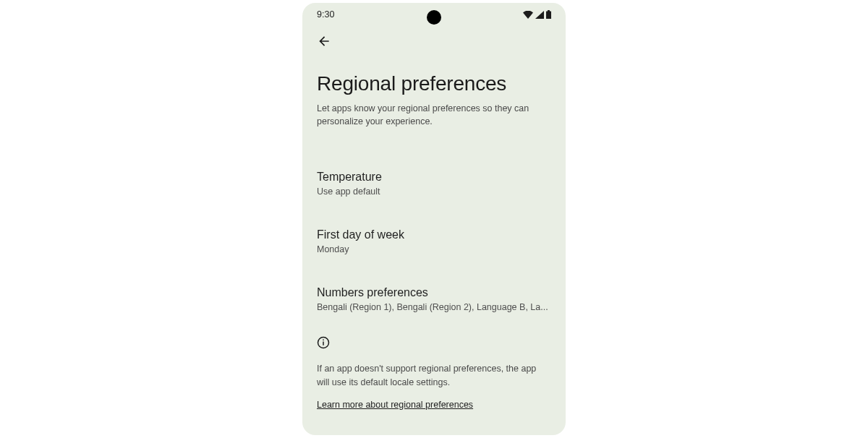 This screenshot has height=438, width=868. Describe the element at coordinates (434, 235) in the screenshot. I see `setting-title: First day of week` at that location.